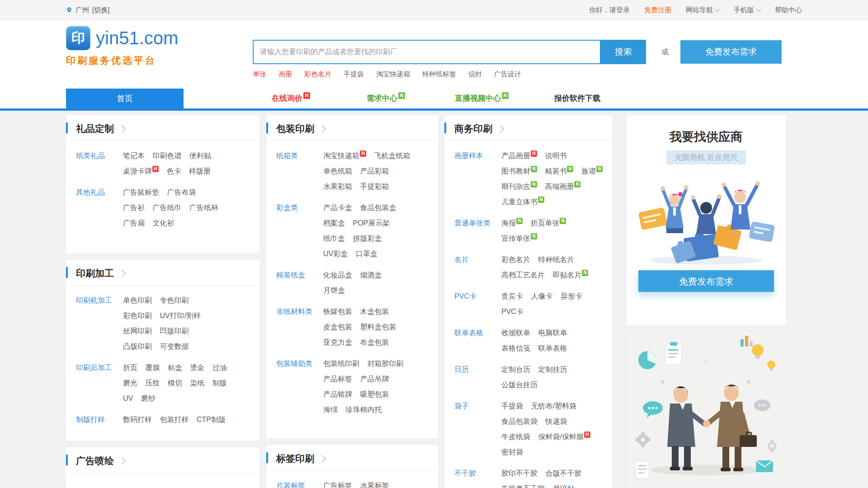 The image size is (868, 488). Describe the element at coordinates (334, 239) in the screenshot. I see `product-link: 纸巾盒` at that location.